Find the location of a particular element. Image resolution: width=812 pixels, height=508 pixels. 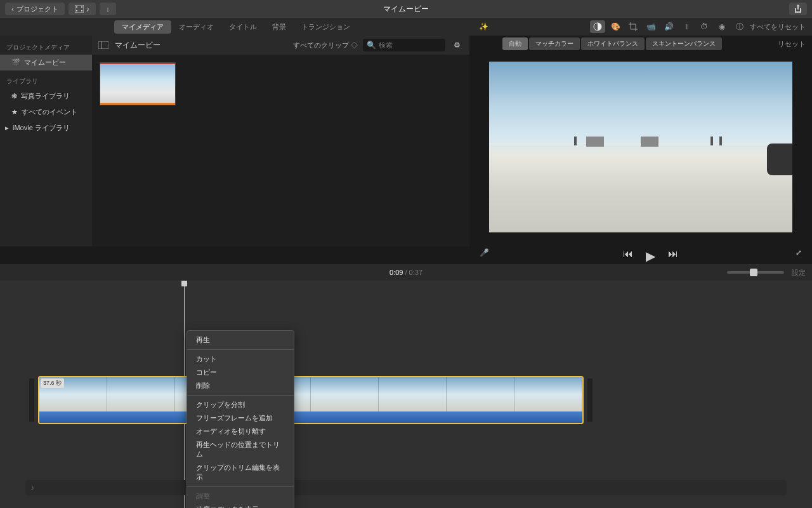

next-button: ⏭ is located at coordinates (673, 256).